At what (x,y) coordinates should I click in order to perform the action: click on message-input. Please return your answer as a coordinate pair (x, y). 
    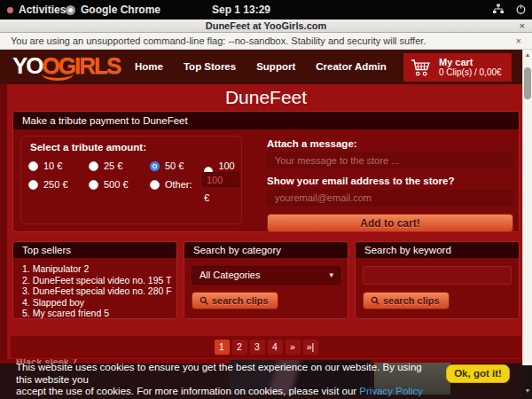
    Looking at the image, I should click on (390, 160).